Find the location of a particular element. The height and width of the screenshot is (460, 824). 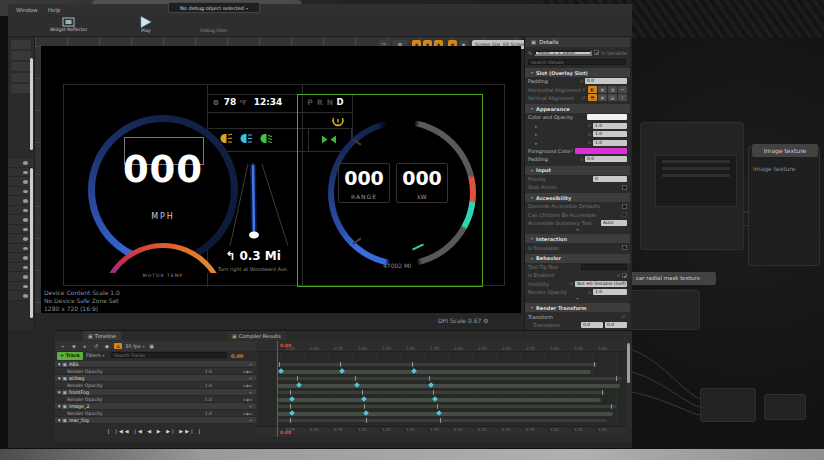

section-appearance: Appearance is located at coordinates (578, 108).